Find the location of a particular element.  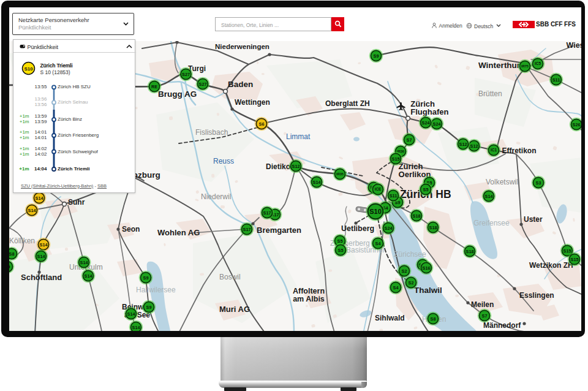

svg-text: Reuss is located at coordinates (224, 161).